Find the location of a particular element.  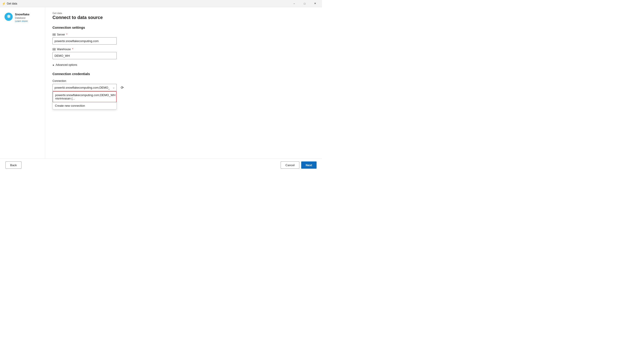

warehouse-label: Warehouse * is located at coordinates (184, 49).